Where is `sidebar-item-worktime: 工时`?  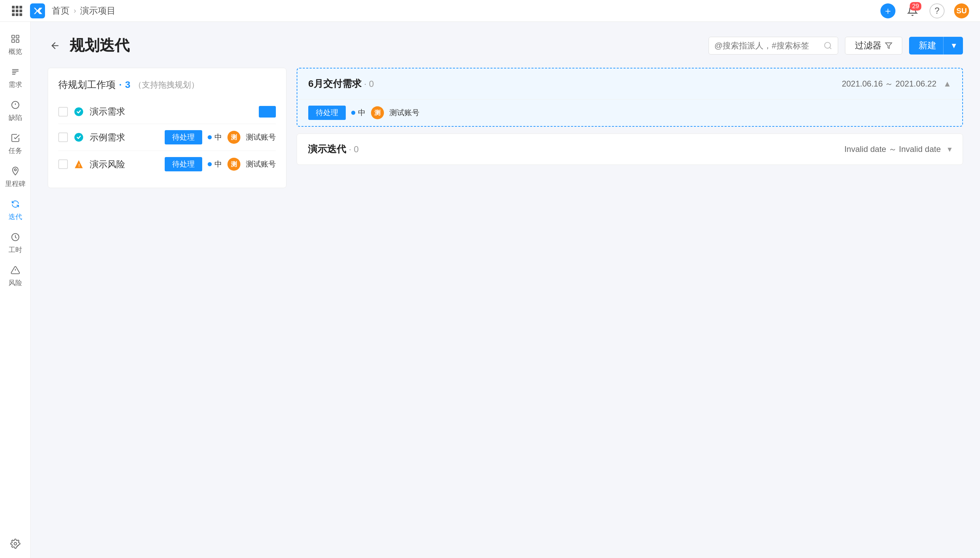
sidebar-item-worktime: 工时 is located at coordinates (15, 243).